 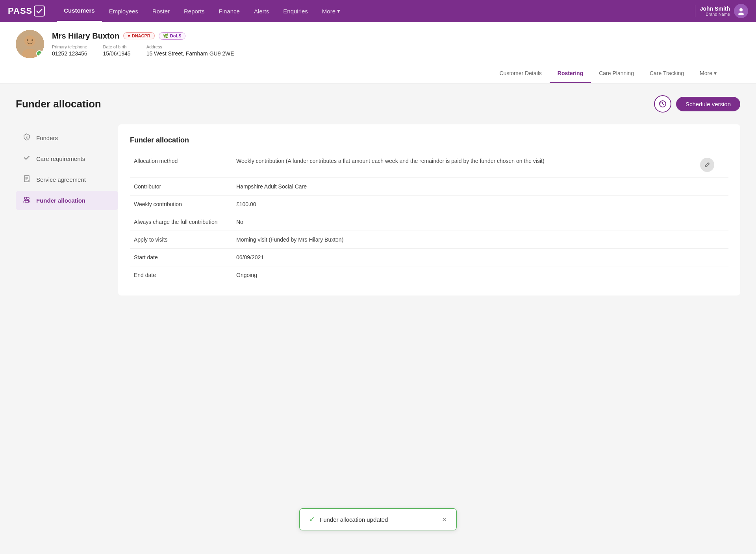 What do you see at coordinates (464, 187) in the screenshot?
I see `field-value: Hampshire Adult Social Care` at bounding box center [464, 187].